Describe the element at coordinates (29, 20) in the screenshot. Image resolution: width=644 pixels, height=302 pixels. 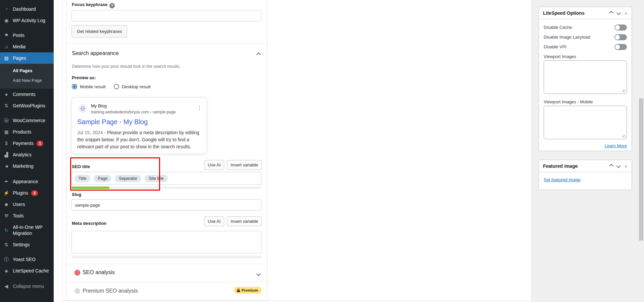
I see `sidebar-item-label: WP Activity Log` at that location.